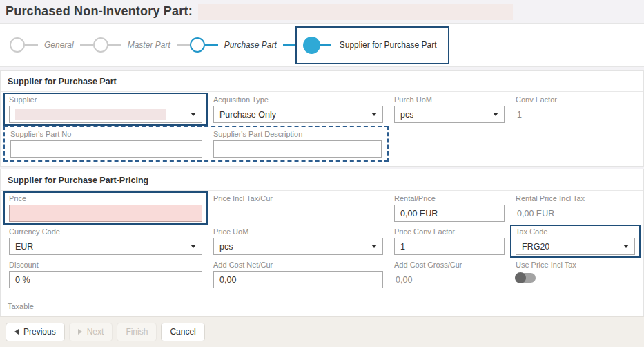  What do you see at coordinates (449, 265) in the screenshot?
I see `field-label: Add Cost Gross/Cur` at bounding box center [449, 265].